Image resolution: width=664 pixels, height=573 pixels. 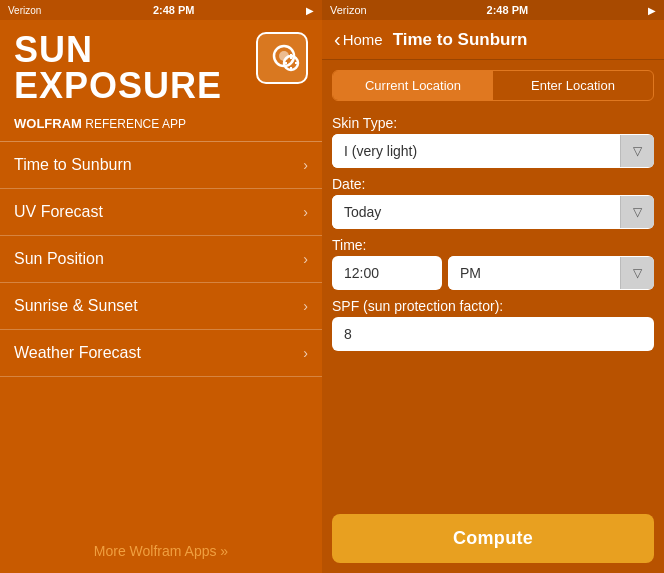 I want to click on wolfram-badge: WOLFRAM REFERENCE APP, so click(x=161, y=126).